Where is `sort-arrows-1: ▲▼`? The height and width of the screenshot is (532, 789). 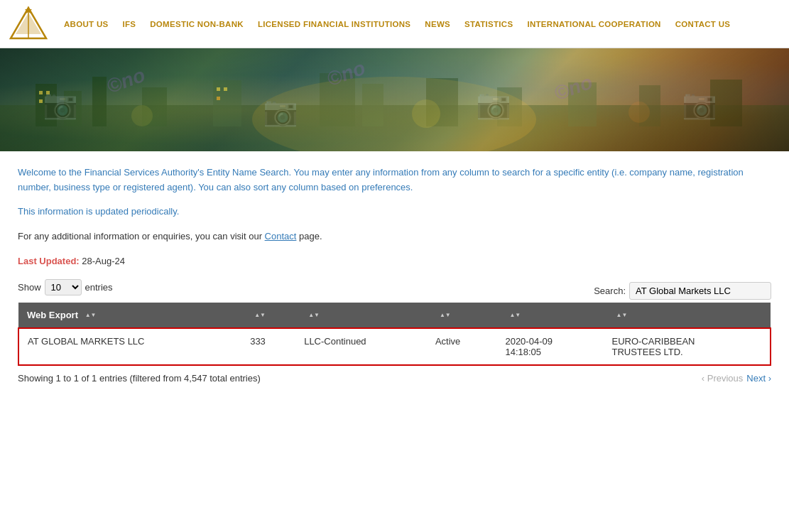
sort-arrows-1: ▲▼ is located at coordinates (91, 315).